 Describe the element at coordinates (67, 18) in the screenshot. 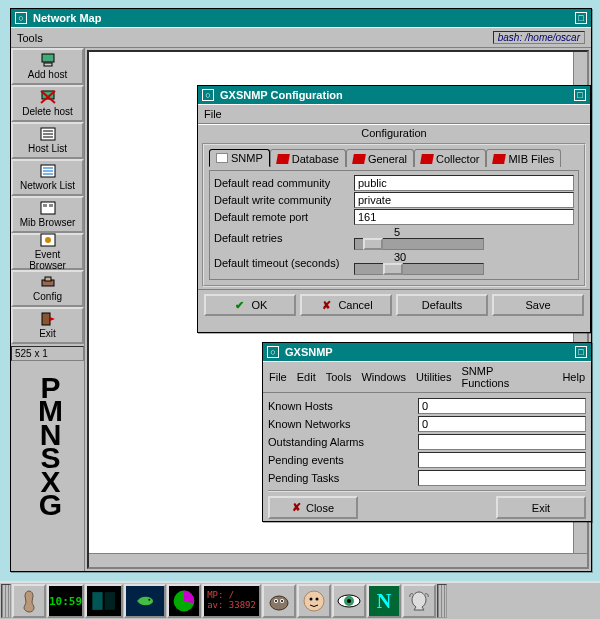

I see `network-map-title: Network Map` at that location.